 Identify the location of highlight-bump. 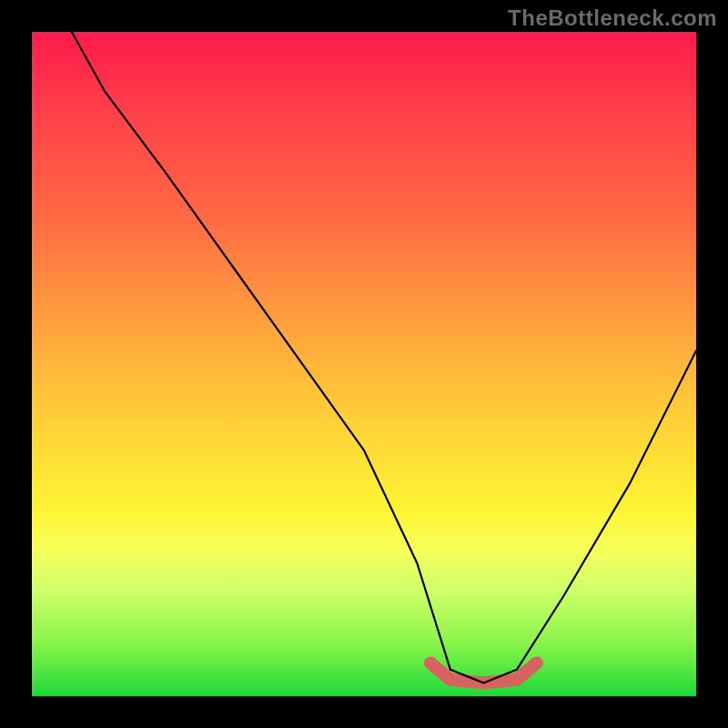
(484, 673).